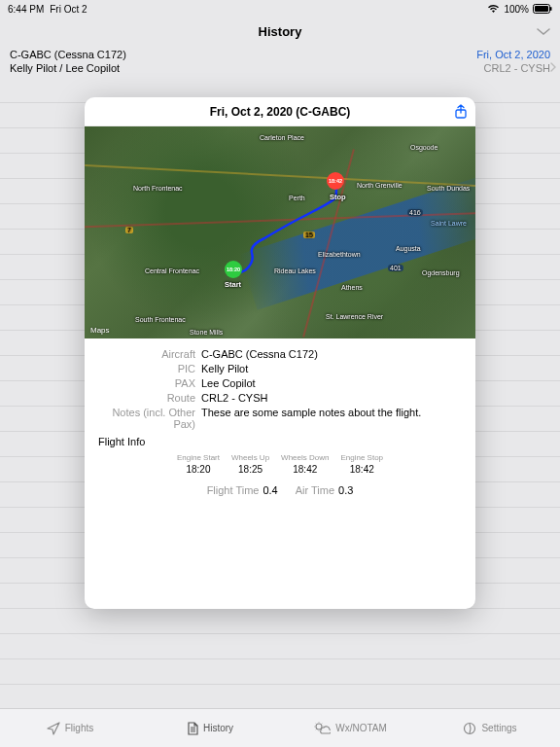 The width and height of the screenshot is (560, 747). What do you see at coordinates (280, 464) in the screenshot?
I see `flight-times: Engine Start18:20 Wheels Up18:25 Wheels …` at bounding box center [280, 464].